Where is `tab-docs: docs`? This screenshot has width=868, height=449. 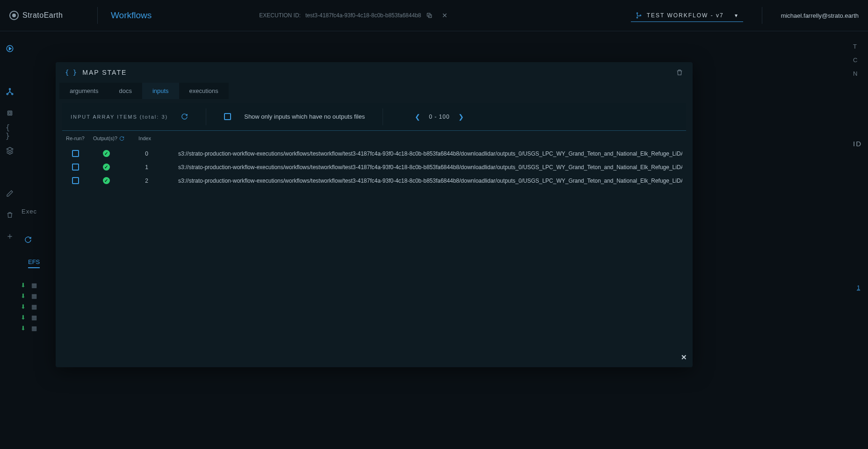
tab-docs: docs is located at coordinates (125, 91).